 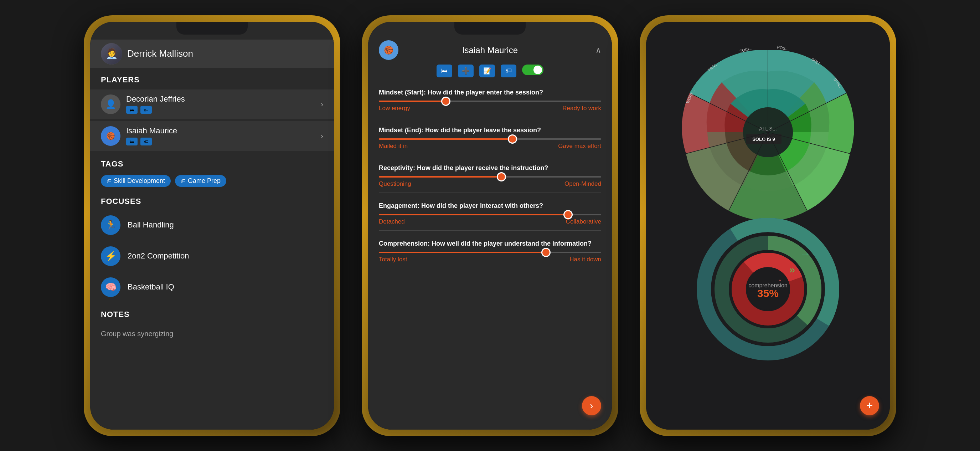 I want to click on coach-name: Derrick Mallison, so click(x=160, y=54).